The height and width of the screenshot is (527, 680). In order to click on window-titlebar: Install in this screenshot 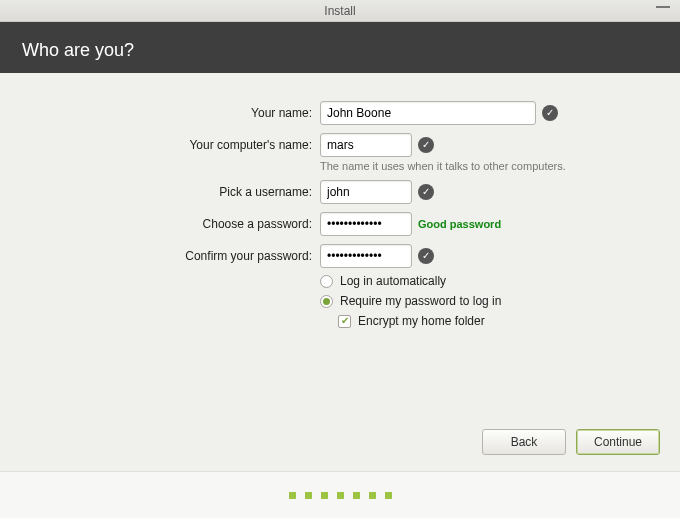, I will do `click(340, 11)`.